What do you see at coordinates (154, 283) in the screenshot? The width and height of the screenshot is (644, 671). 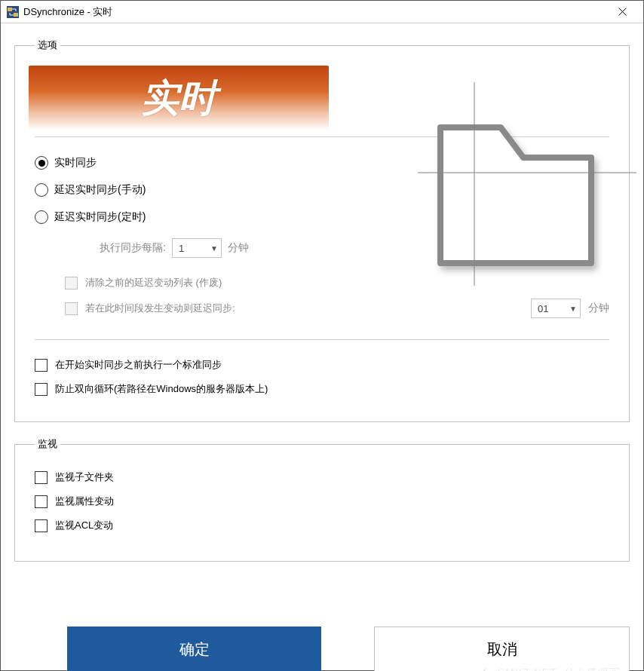 I see `checkbox-label: 清除之前的延迟变动列表 (作废)` at bounding box center [154, 283].